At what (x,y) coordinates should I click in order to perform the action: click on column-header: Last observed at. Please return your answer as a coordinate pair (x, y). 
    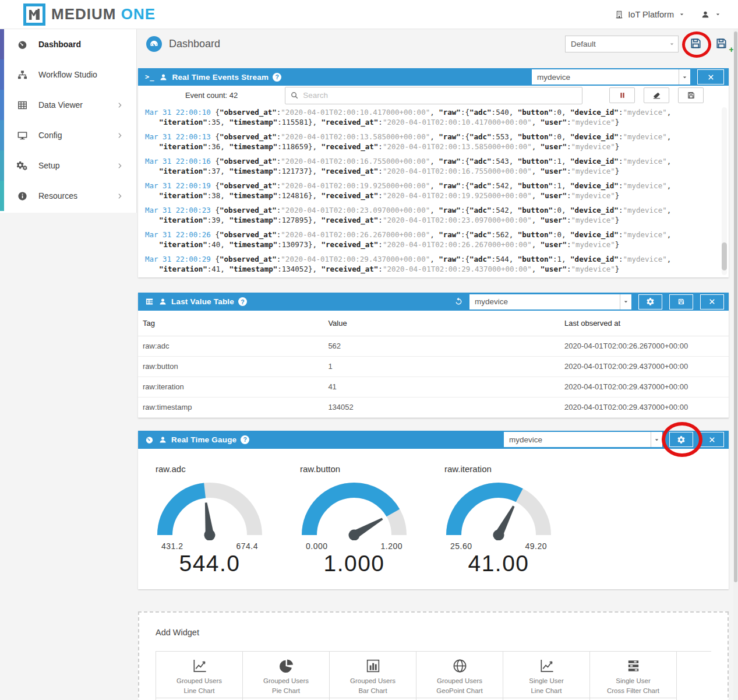
    Looking at the image, I should click on (644, 323).